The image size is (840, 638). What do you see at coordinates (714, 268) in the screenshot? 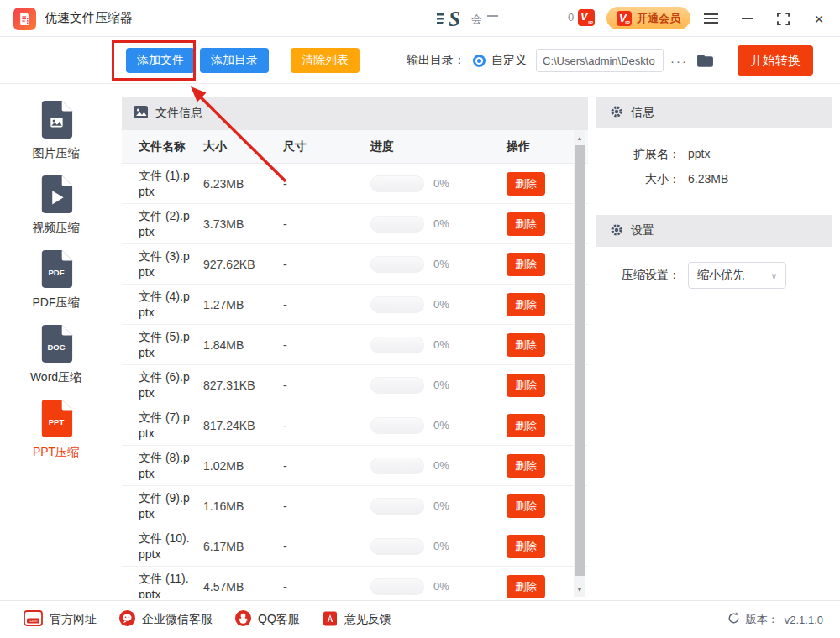
I see `compress-setting-row: 压缩设置： 缩小优先 ∨` at bounding box center [714, 268].